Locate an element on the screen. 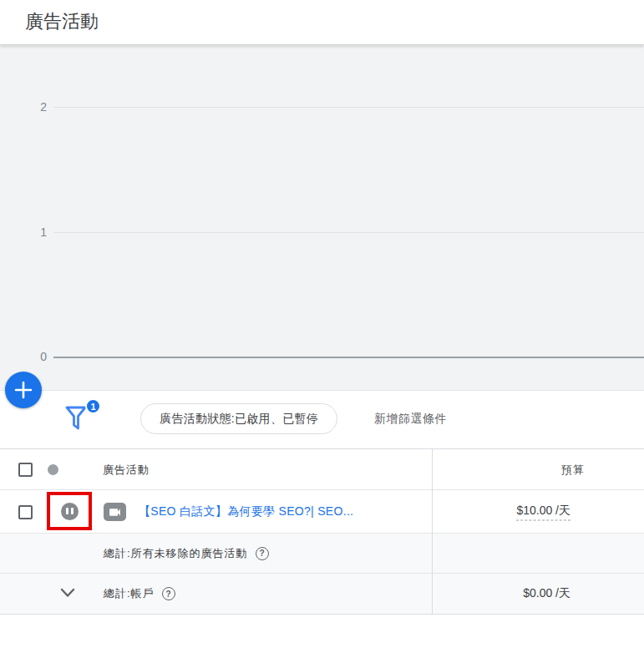 Image resolution: width=644 pixels, height=653 pixels. campaign-name-link: 【SEO 白話文】為何要學 SEO?| SEO... is located at coordinates (246, 512).